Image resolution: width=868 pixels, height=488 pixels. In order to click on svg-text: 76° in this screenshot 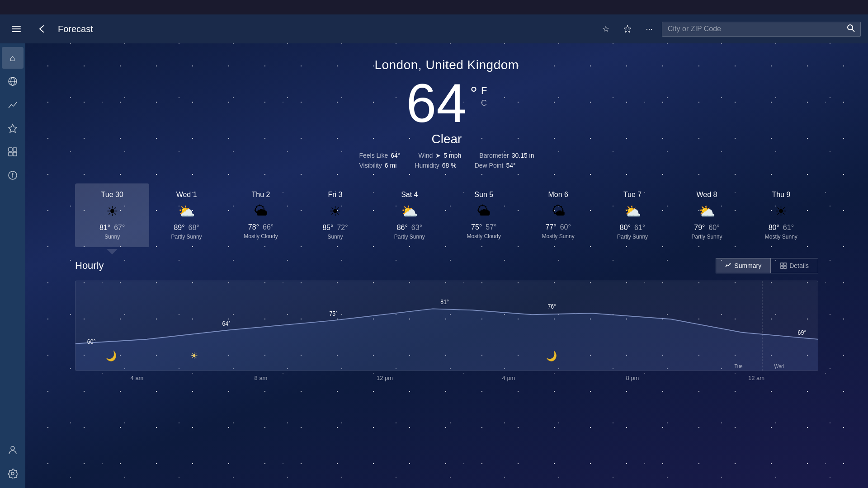, I will do `click(552, 307)`.